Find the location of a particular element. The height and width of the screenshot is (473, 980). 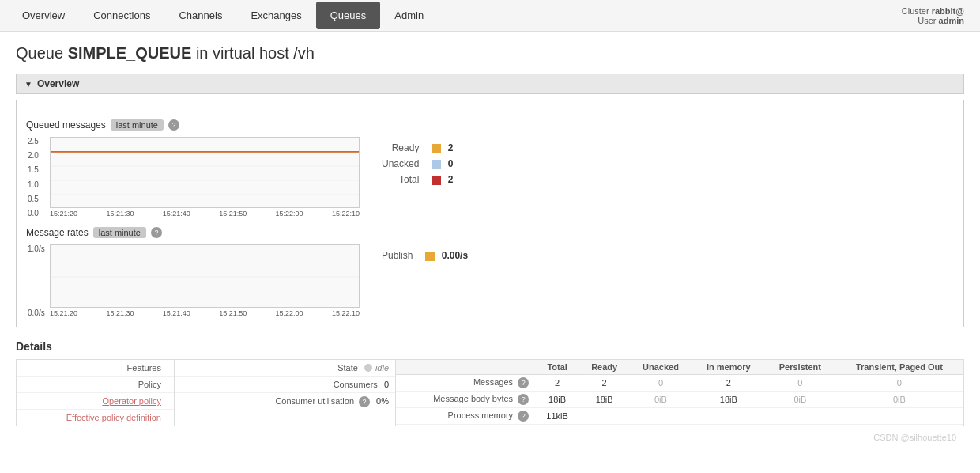

operator-policy-label: Operator policy is located at coordinates (95, 401).